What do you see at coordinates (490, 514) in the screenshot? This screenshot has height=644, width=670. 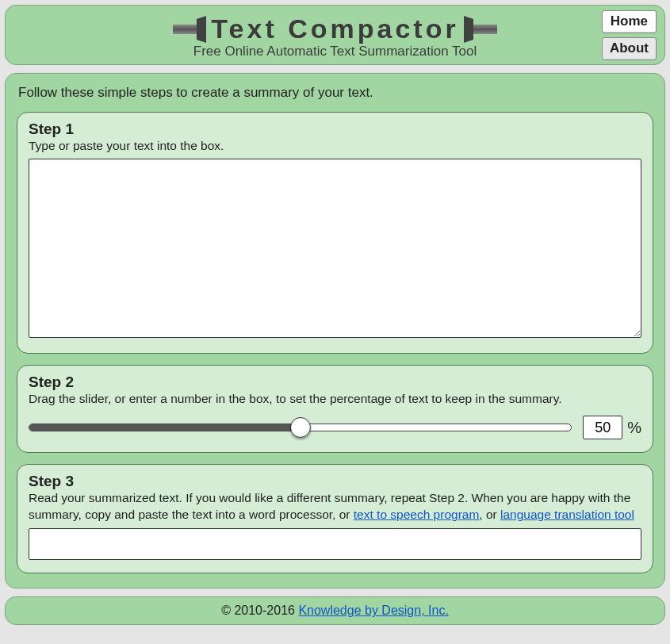 I see `step-3-desc-mid: , or` at bounding box center [490, 514].